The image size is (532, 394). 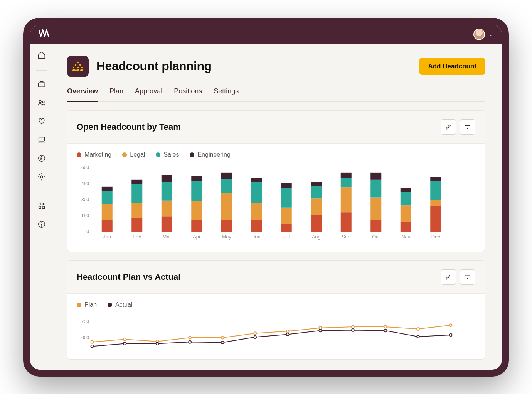 What do you see at coordinates (452, 66) in the screenshot?
I see `add-headcount-button: Add Headcount` at bounding box center [452, 66].